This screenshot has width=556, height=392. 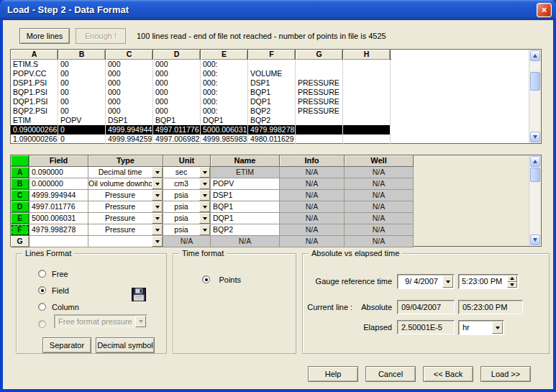 What do you see at coordinates (126, 230) in the screenshot?
I see `type-dropdown-F: Pressure` at bounding box center [126, 230].